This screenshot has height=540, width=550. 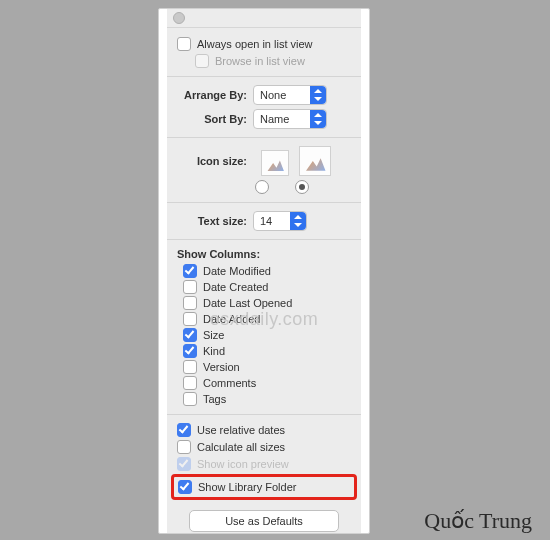 I want to click on column-label: Size, so click(x=214, y=335).